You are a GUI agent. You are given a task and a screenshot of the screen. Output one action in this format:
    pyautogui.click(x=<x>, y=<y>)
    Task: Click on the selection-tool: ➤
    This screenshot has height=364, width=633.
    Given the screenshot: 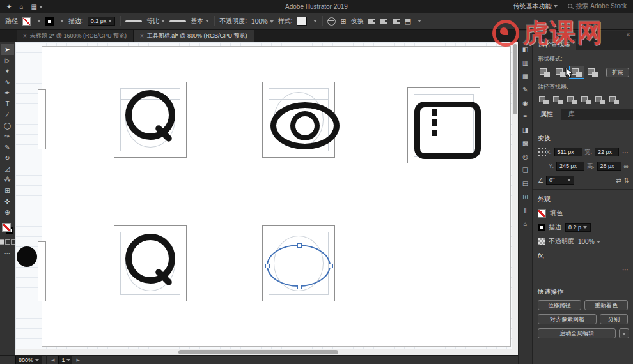 What is the action you would take?
    pyautogui.click(x=8, y=50)
    